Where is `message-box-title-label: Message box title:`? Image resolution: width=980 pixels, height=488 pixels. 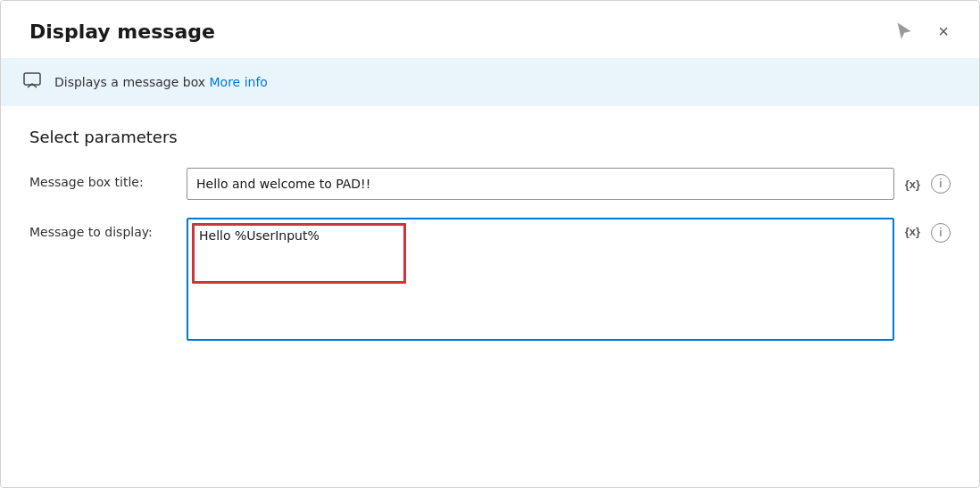
message-box-title-label: Message box title: is located at coordinates (101, 178).